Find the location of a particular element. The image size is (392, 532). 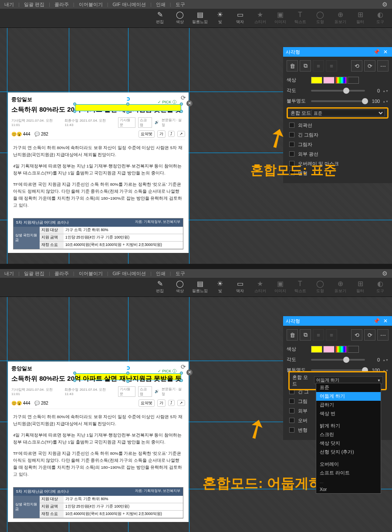

blend-option: 어둡게 하기 is located at coordinates (348, 396).